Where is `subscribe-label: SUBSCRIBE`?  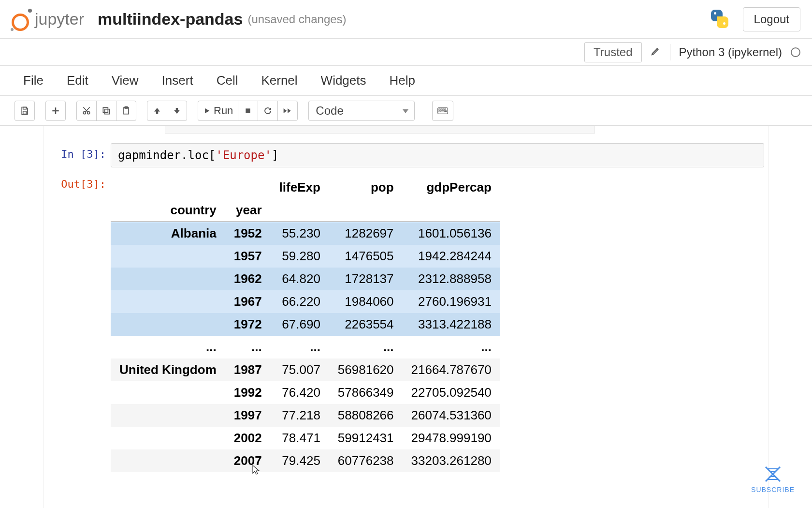 subscribe-label: SUBSCRIBE is located at coordinates (773, 490).